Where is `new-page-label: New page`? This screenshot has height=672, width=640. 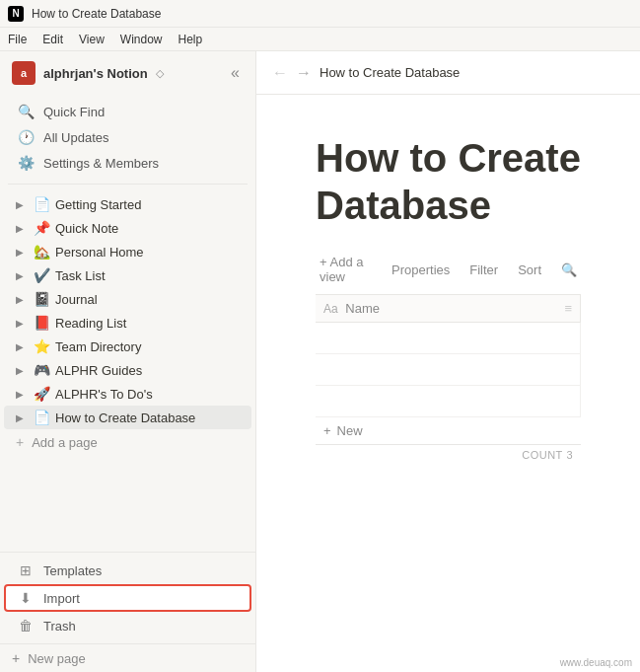
new-page-label: New page is located at coordinates (57, 659).